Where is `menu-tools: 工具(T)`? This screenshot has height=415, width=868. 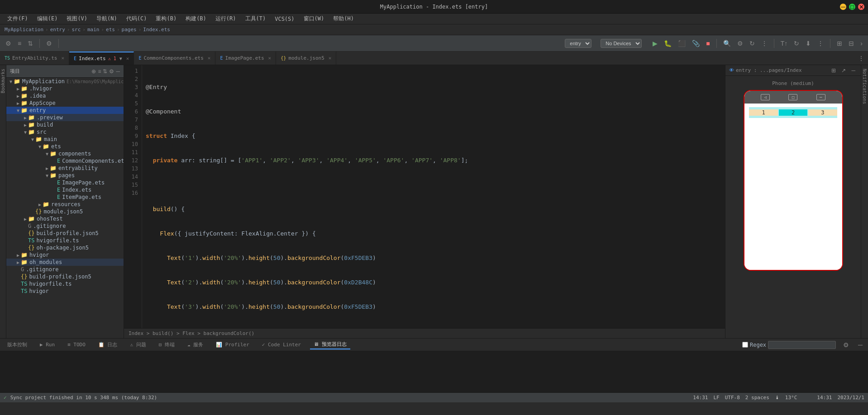 menu-tools: 工具(T) is located at coordinates (256, 19).